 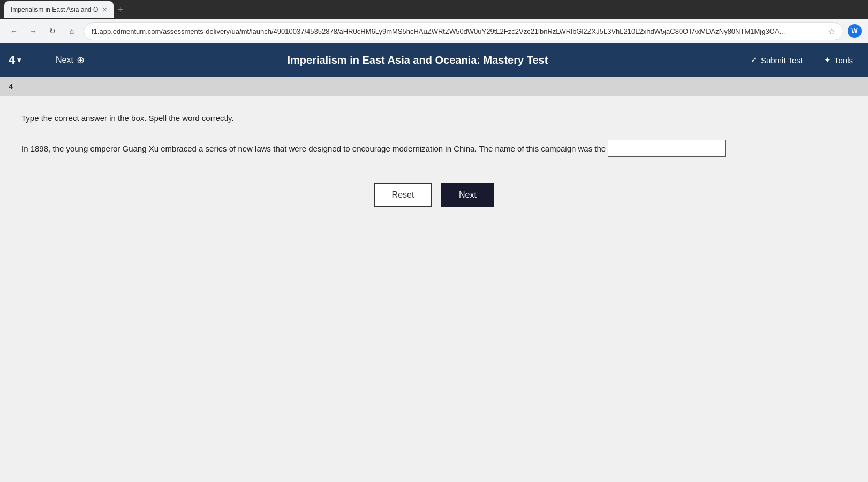 What do you see at coordinates (434, 118) in the screenshot?
I see `instructions-text: Type the correct answer in the box. Spel…` at bounding box center [434, 118].